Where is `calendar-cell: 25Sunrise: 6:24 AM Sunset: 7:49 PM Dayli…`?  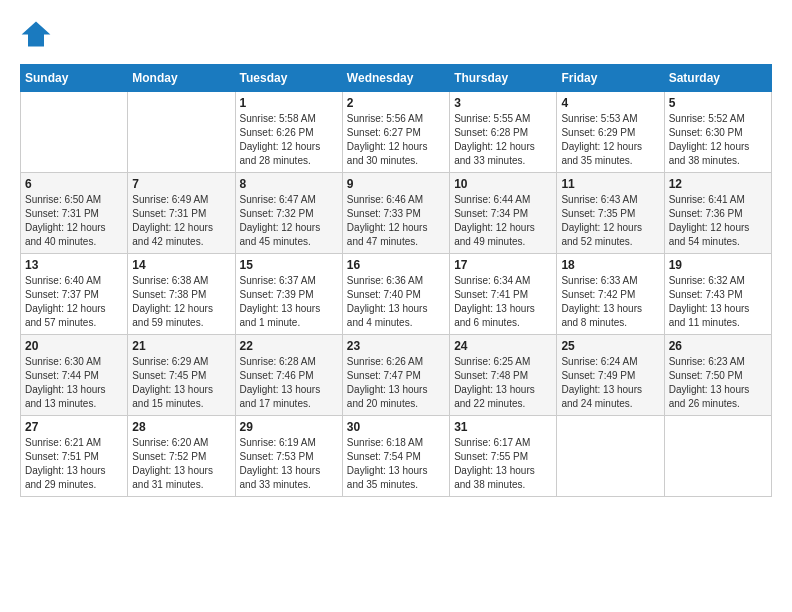 calendar-cell: 25Sunrise: 6:24 AM Sunset: 7:49 PM Dayli… is located at coordinates (610, 376).